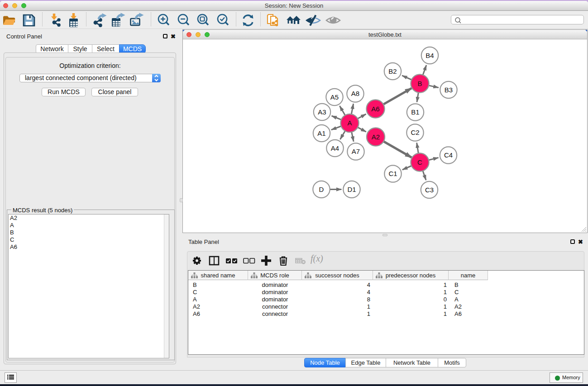 This screenshot has height=386, width=588. What do you see at coordinates (355, 93) in the screenshot?
I see `svg-text: A8` at bounding box center [355, 93].